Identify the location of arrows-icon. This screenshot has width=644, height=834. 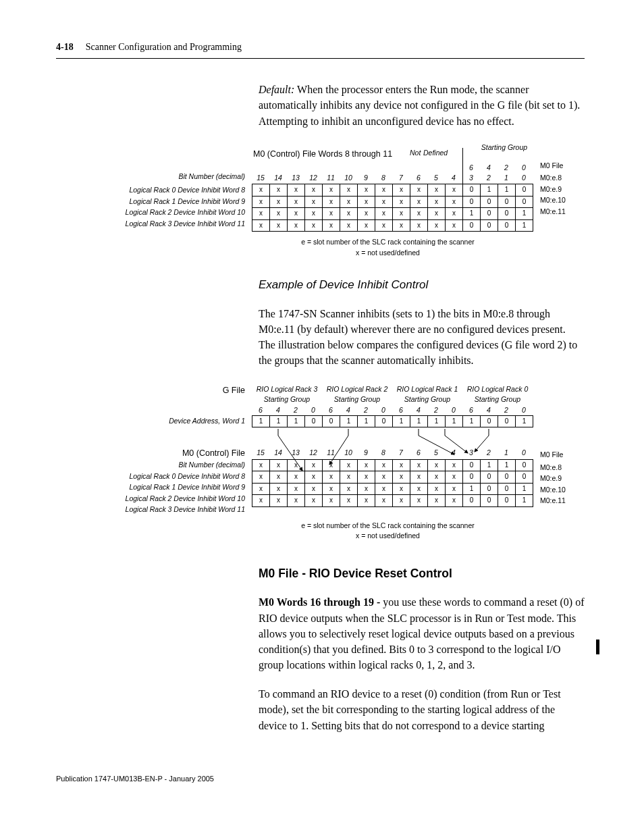
(397, 461).